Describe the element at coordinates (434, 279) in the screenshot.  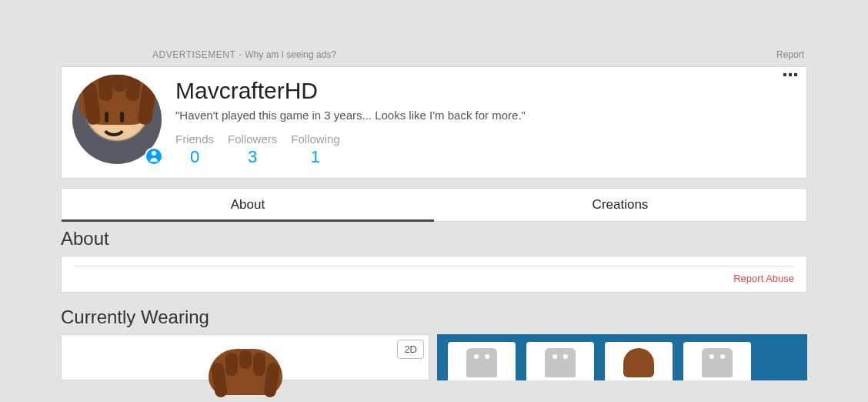
I see `report-abuse-link: Report Abuse` at that location.